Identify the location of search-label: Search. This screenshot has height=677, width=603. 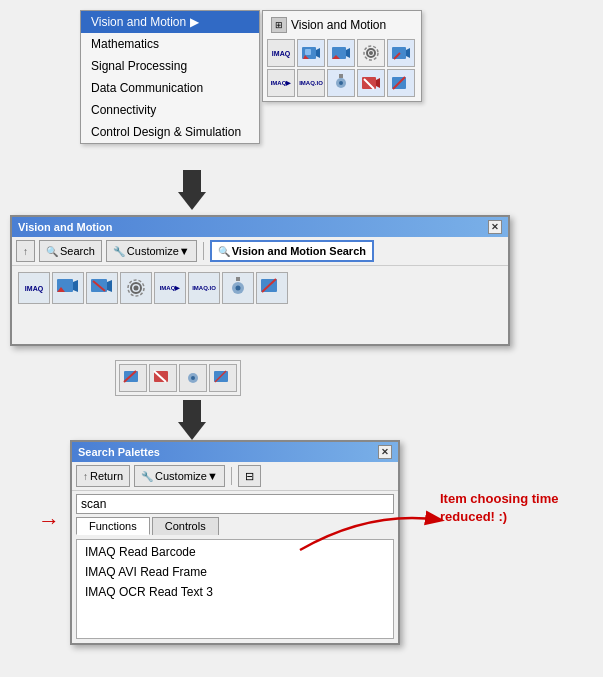
(78, 251).